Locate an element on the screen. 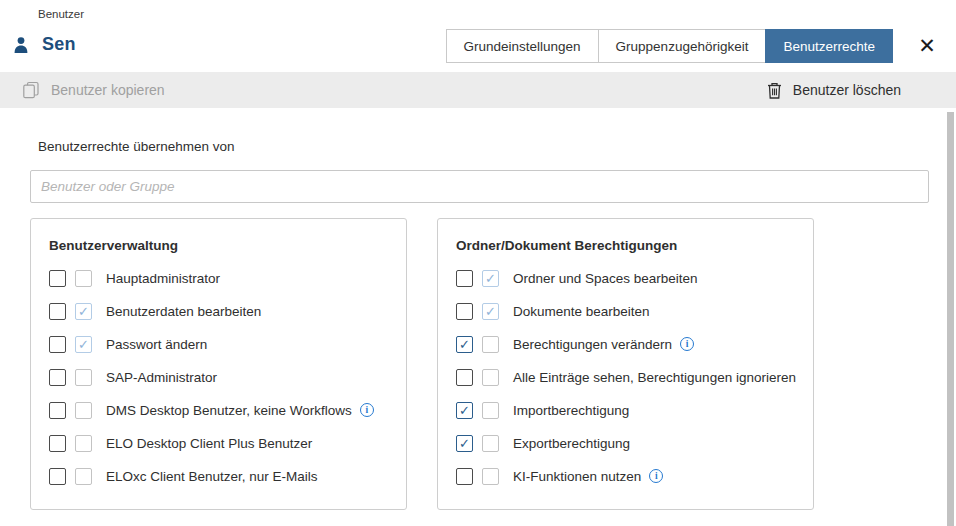  permission-label: Passwort ändern is located at coordinates (156, 344).